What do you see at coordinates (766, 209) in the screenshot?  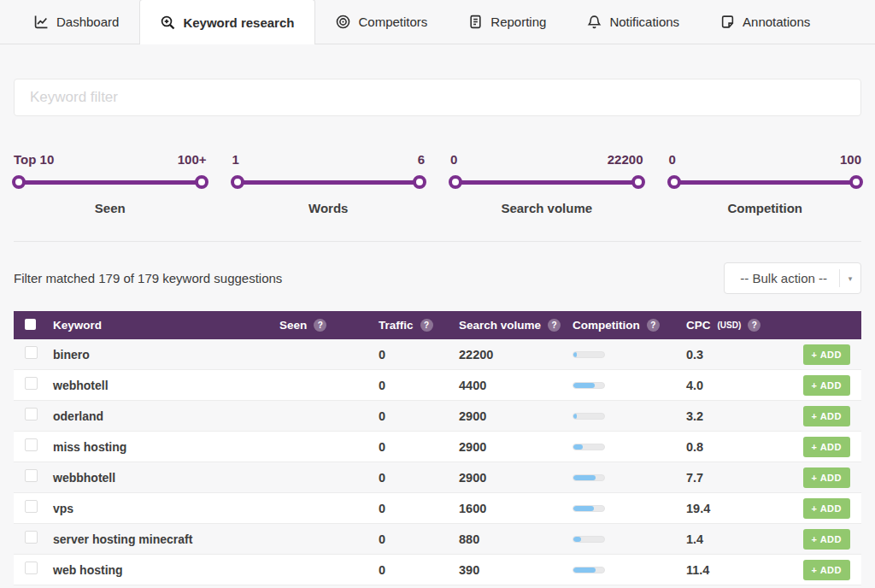 I see `slider-name: Competition` at bounding box center [766, 209].